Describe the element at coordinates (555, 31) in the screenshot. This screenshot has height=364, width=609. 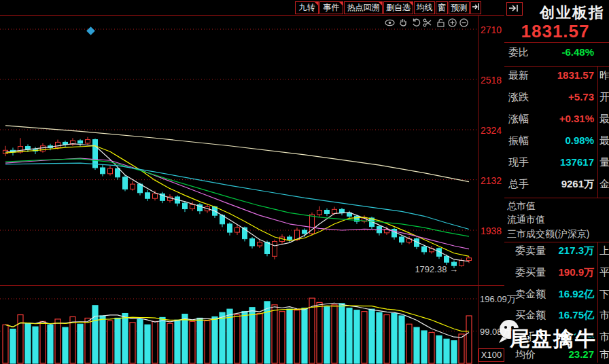
I see `index-price: 1831.57` at that location.